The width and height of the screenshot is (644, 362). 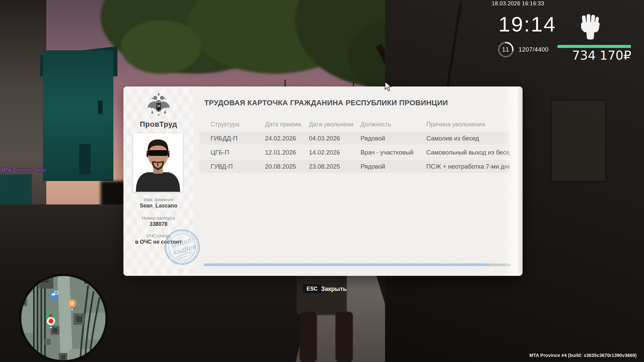 I want to click on cell-position: Врач - участковый, so click(x=393, y=152).